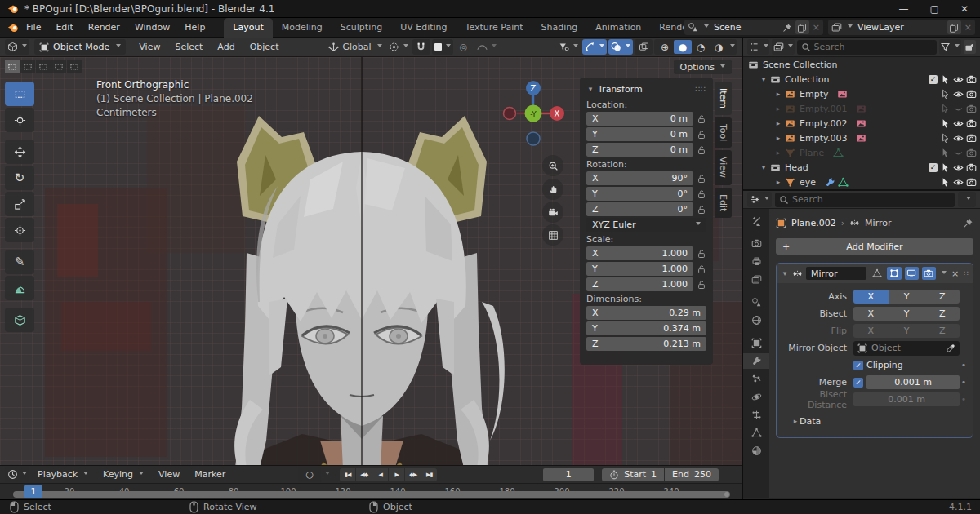 The height and width of the screenshot is (514, 980). What do you see at coordinates (487, 47) in the screenshot?
I see `falloff-dropdown` at bounding box center [487, 47].